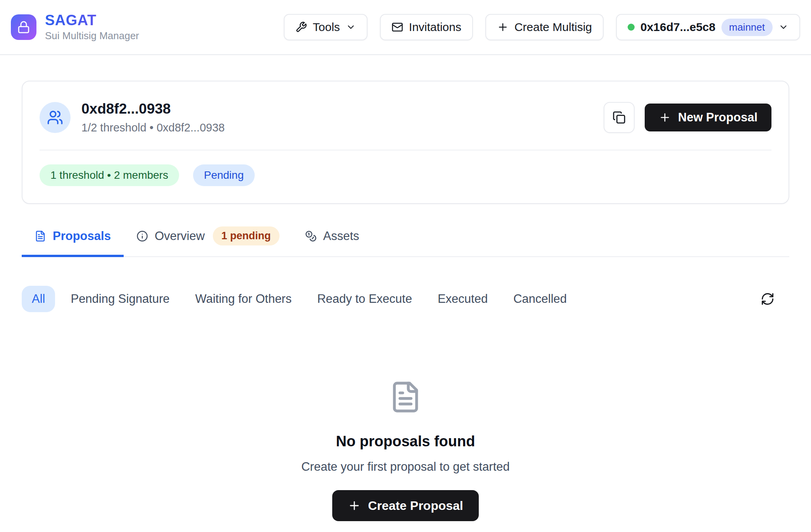 The height and width of the screenshot is (532, 811). Describe the element at coordinates (708, 117) in the screenshot. I see `new-proposal-button: New Proposal` at that location.